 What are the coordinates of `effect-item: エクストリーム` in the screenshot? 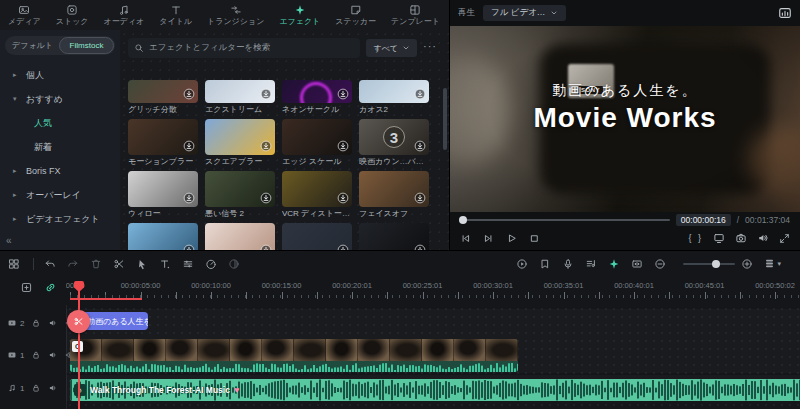 It's located at (240, 97).